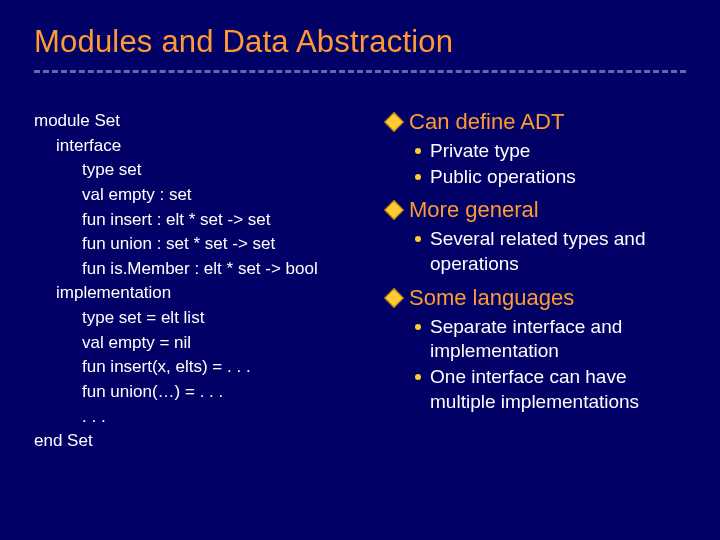 Image resolution: width=720 pixels, height=540 pixels. Describe the element at coordinates (204, 392) in the screenshot. I see `code-line: fun union(…) = . . .` at that location.